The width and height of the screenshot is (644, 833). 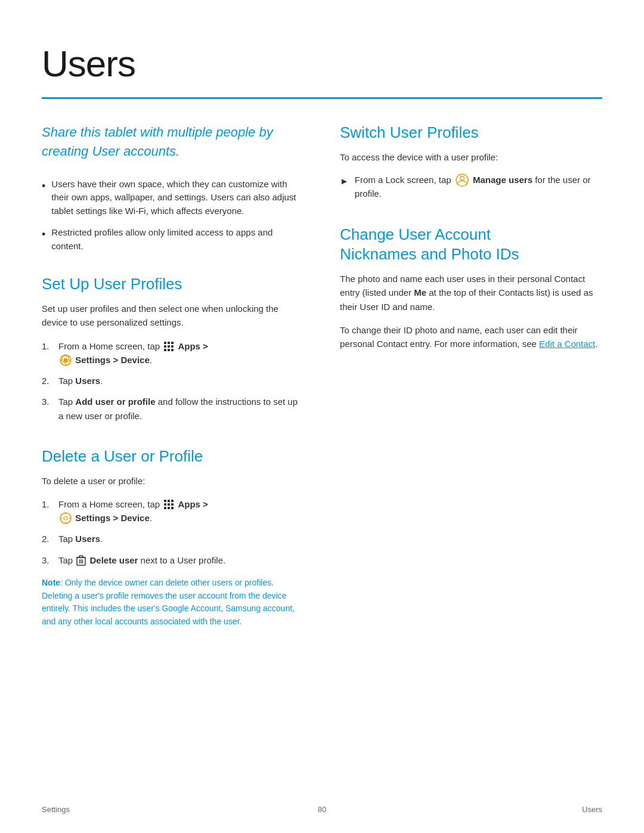 What do you see at coordinates (592, 810) in the screenshot?
I see `footer-right: Users` at bounding box center [592, 810].